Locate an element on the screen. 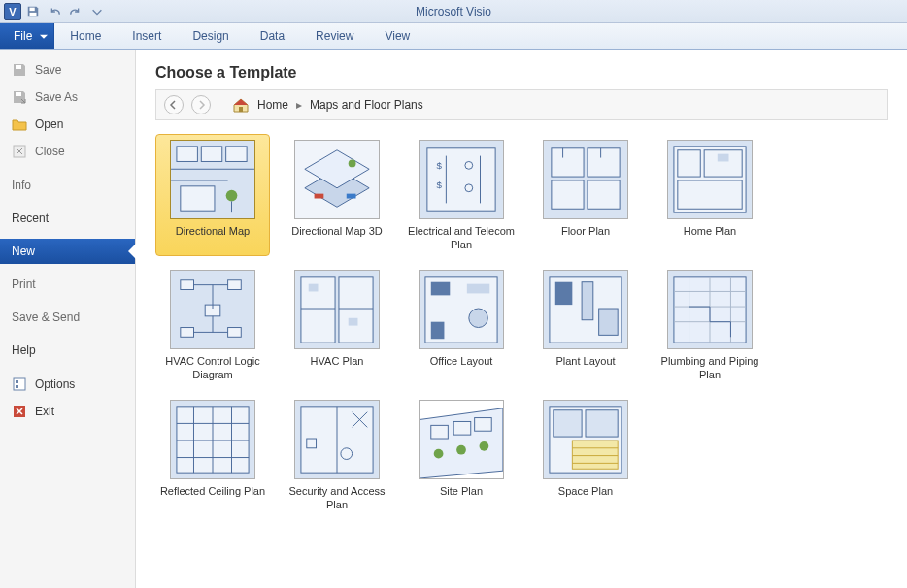 The image size is (907, 588). template-label: Electrical and Telecom Plan is located at coordinates (461, 239).